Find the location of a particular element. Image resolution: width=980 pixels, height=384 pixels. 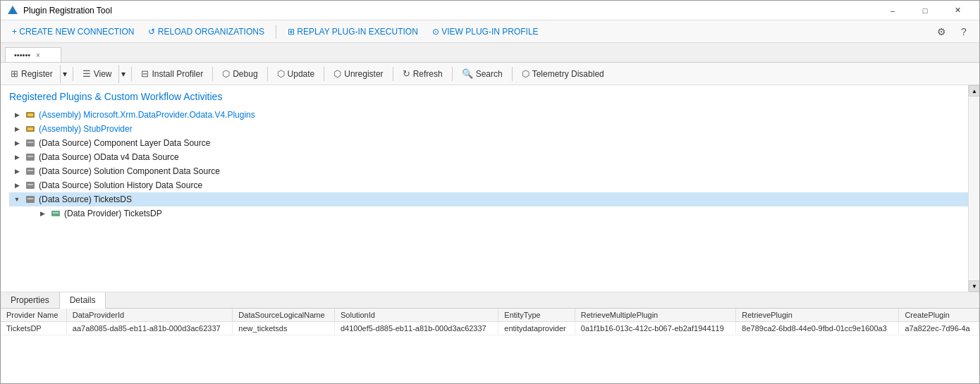

view-plugin-profile-button: ⊙ VIEW PLUG-IN PROFILE is located at coordinates (485, 32).